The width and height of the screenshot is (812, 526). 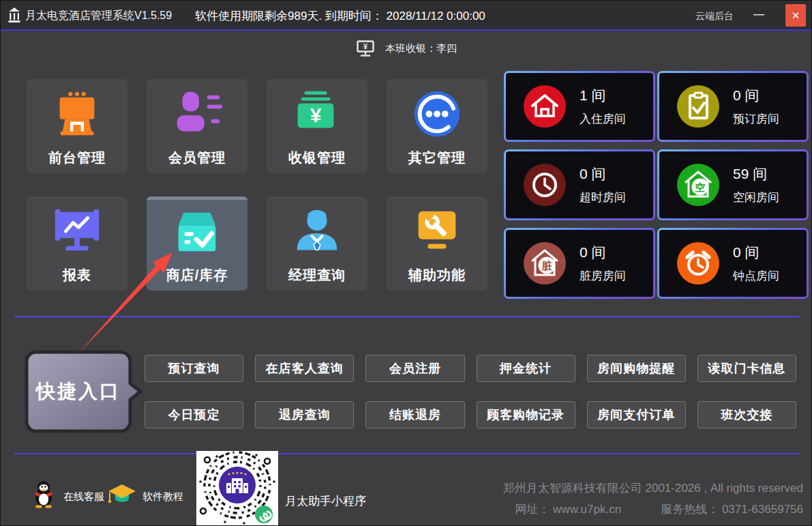 What do you see at coordinates (756, 174) in the screenshot?
I see `status-count: 59 间` at bounding box center [756, 174].